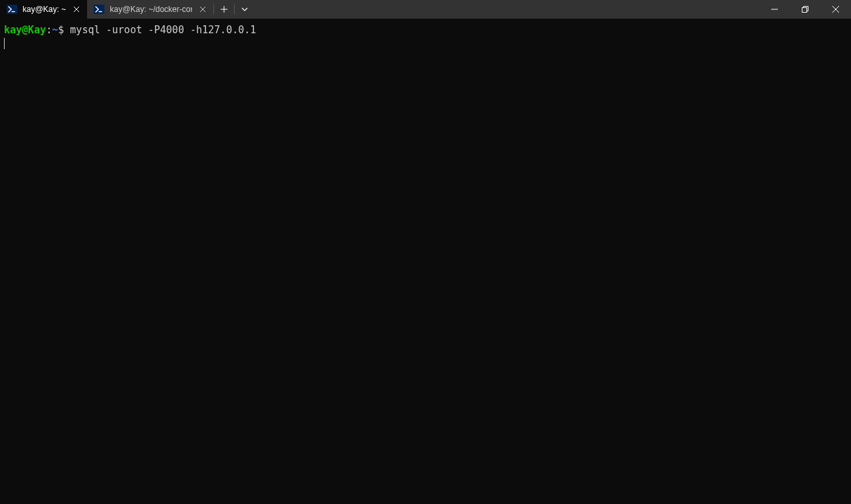  Describe the element at coordinates (426, 44) in the screenshot. I see `cursor-line` at that location.